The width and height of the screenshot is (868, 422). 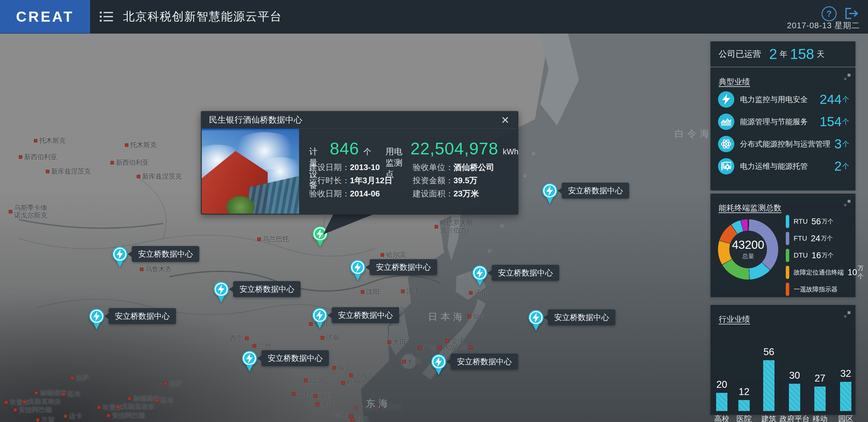 I want to click on site-info-popup: 民生银行酒仙桥数据中心 ✕ 计量设备 846 个 用电监测点 22,504,97…, so click(x=360, y=163).